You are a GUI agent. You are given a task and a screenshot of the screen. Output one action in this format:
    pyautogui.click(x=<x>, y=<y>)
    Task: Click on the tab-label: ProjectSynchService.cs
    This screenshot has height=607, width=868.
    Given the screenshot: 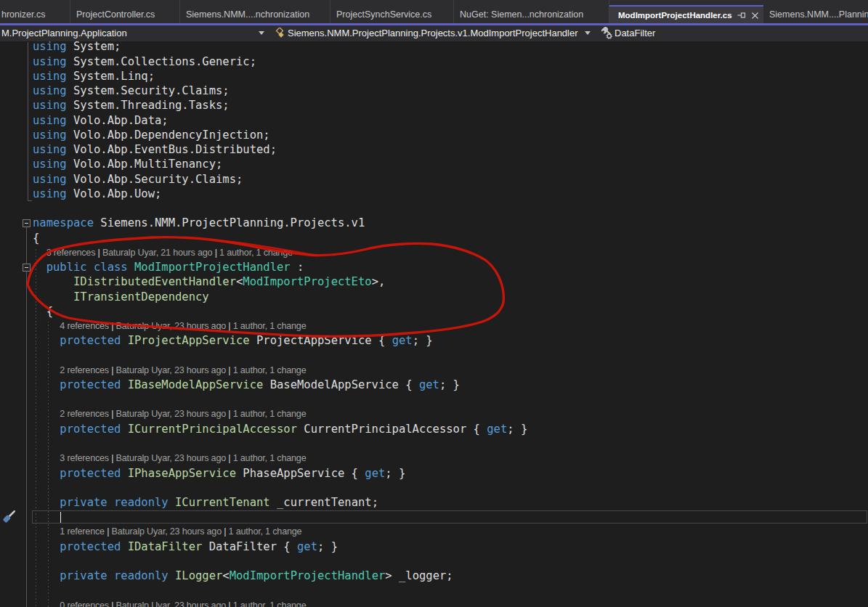 What is the action you would take?
    pyautogui.click(x=384, y=15)
    